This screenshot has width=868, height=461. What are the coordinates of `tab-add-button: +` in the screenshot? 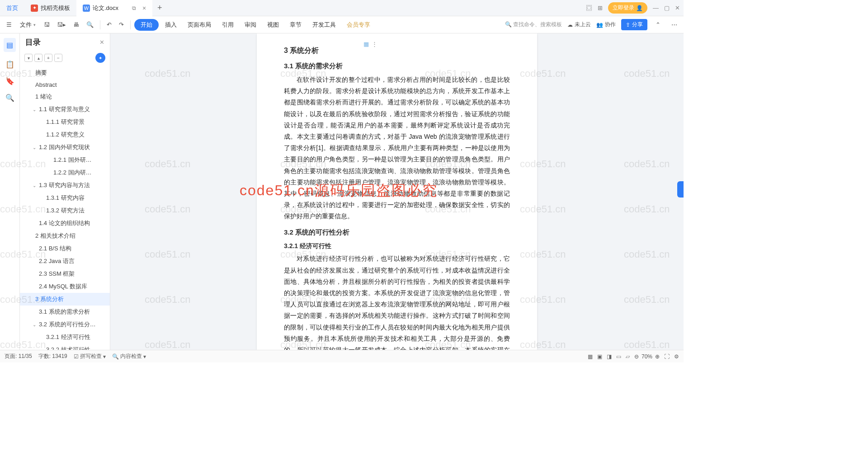 It's located at (160, 8).